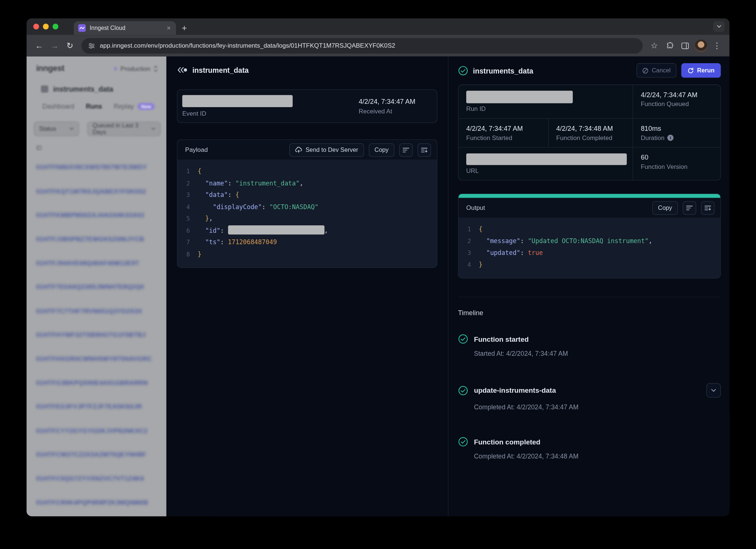 The height and width of the screenshot is (549, 756). I want to click on payload-copy-button: Copy, so click(382, 150).